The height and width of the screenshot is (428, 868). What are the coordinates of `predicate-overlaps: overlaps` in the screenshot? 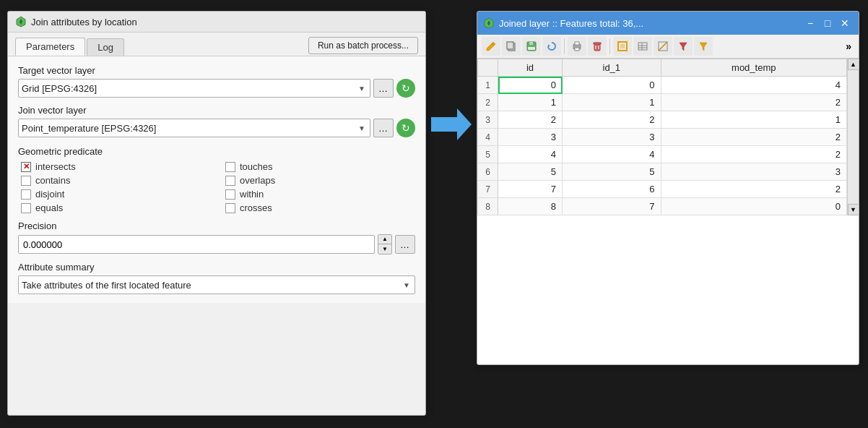 It's located at (321, 181).